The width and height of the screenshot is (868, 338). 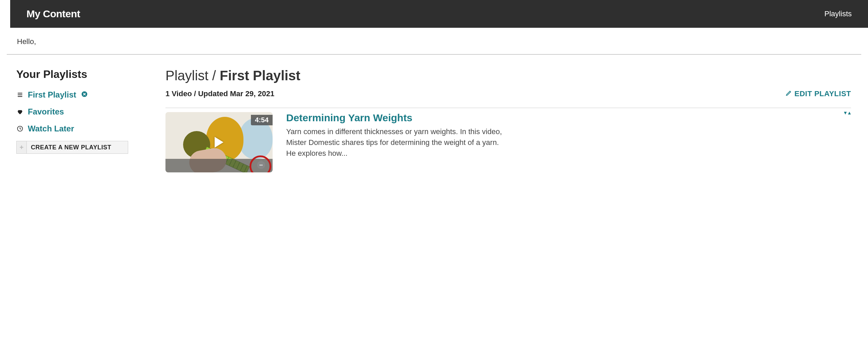 I want to click on sidebar-item-label: Favorites, so click(x=46, y=112).